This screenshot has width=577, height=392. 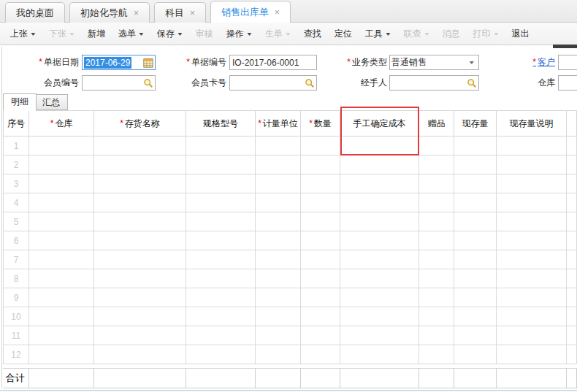 I want to click on toolbar-button: 查找, so click(x=313, y=34).